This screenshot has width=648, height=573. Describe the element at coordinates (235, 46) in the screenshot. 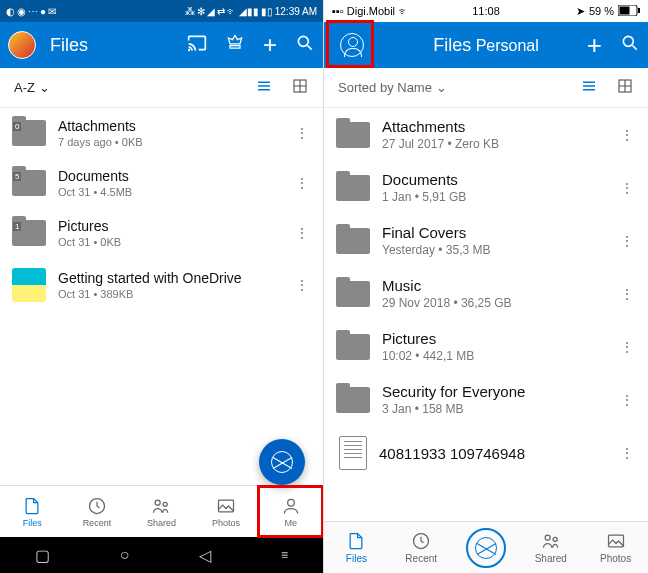

I see `premium-icon` at that location.